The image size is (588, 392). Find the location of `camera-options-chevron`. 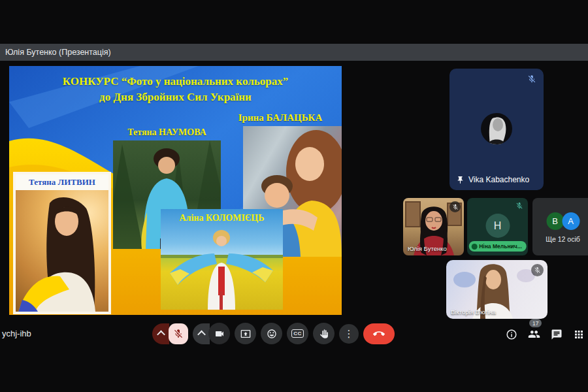

camera-options-chevron is located at coordinates (201, 334).